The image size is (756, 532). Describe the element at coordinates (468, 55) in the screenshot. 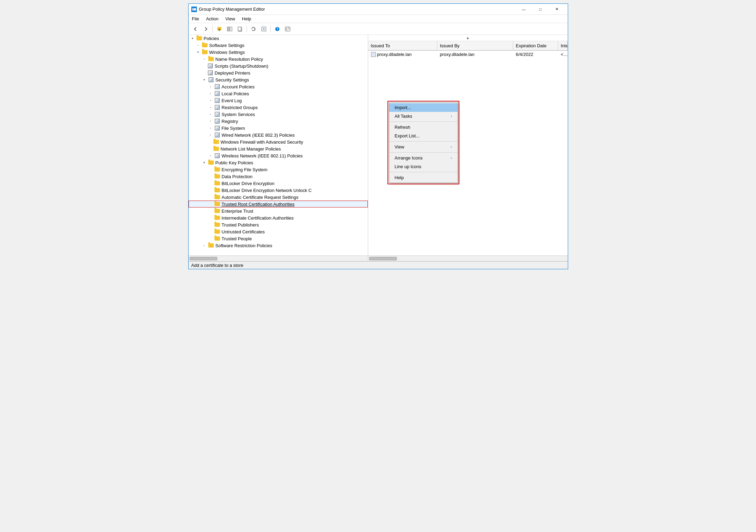

I see `table-row: proxy.diladele.lan proxy.diladele.lan 6/…` at that location.